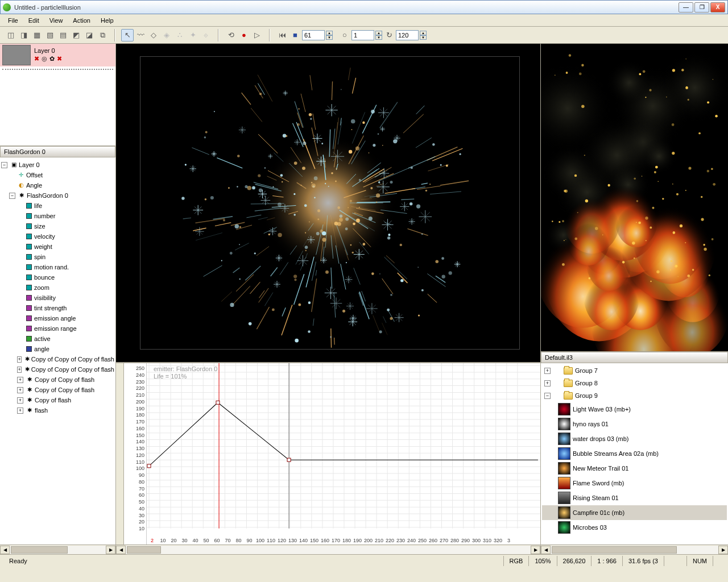 Image resolution: width=728 pixels, height=582 pixels. What do you see at coordinates (58, 380) in the screenshot?
I see `tree-copy-2: +✱Copy of Copy of flash` at bounding box center [58, 380].